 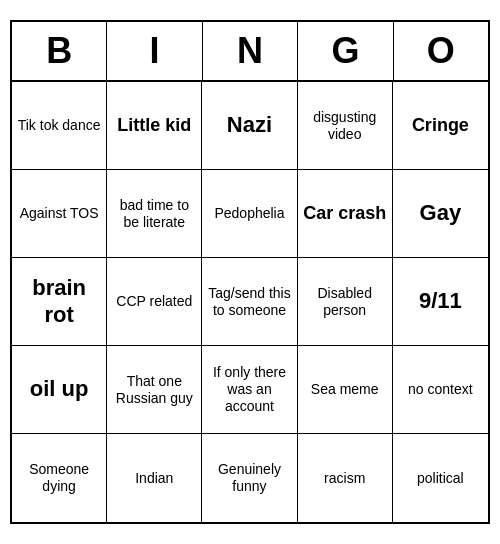 I want to click on cell-text: disgusting video, so click(x=345, y=126).